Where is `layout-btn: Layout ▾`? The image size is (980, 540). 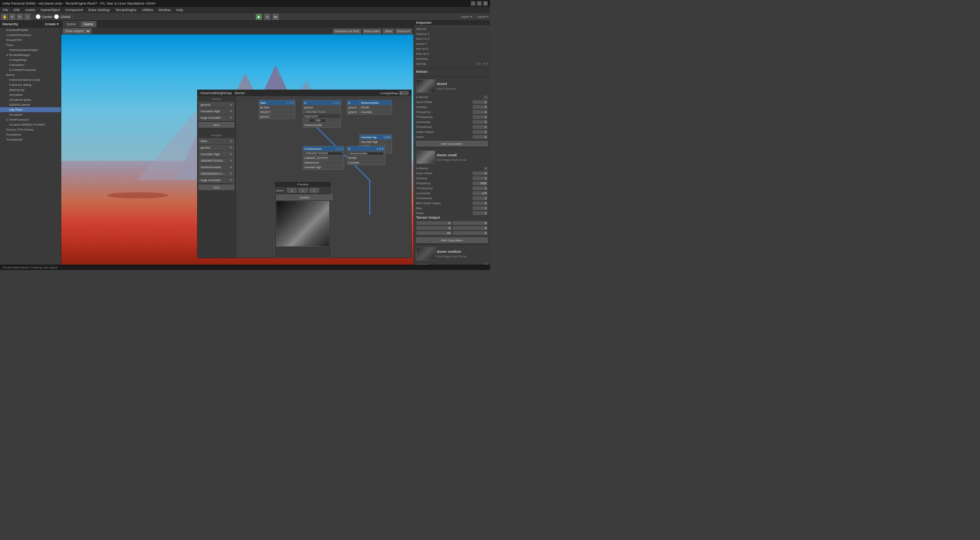
layout-btn: Layout ▾ is located at coordinates (483, 17).